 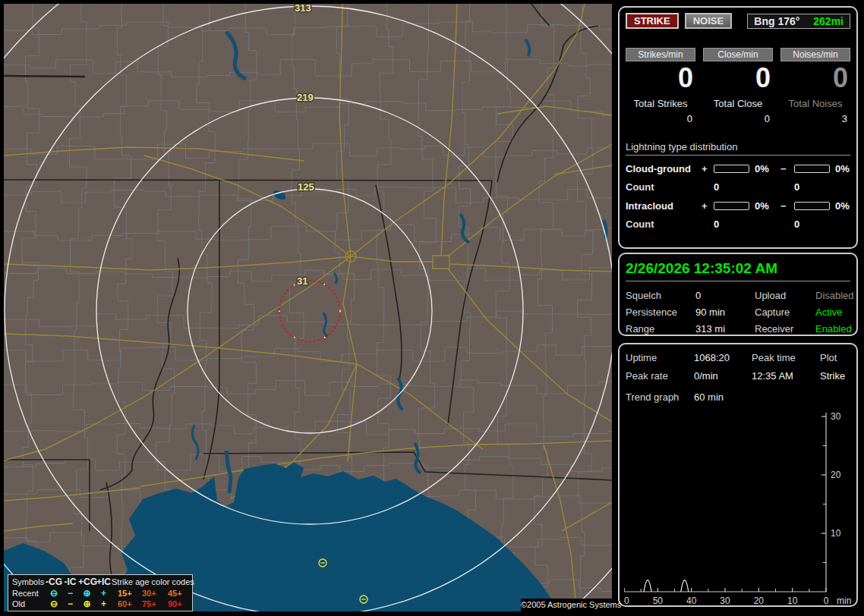 What do you see at coordinates (130, 593) in the screenshot?
I see `age-code-15: 15+` at bounding box center [130, 593].